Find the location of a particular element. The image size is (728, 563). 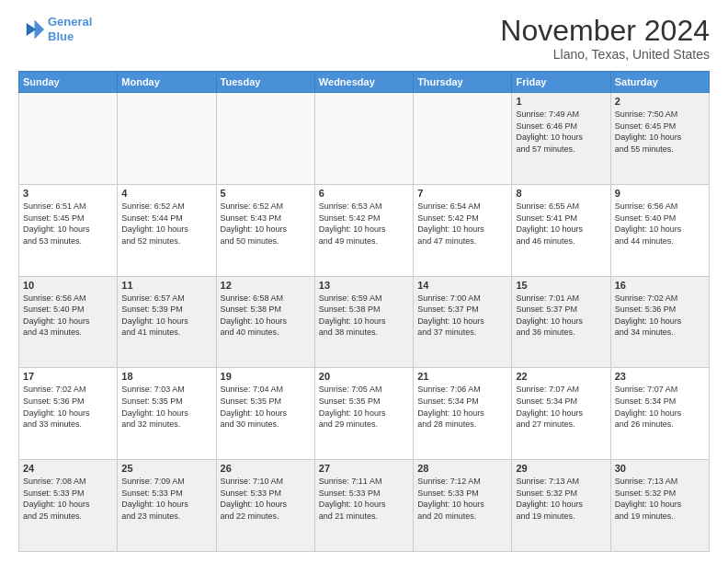

calendar-header-friday: Friday is located at coordinates (561, 83).